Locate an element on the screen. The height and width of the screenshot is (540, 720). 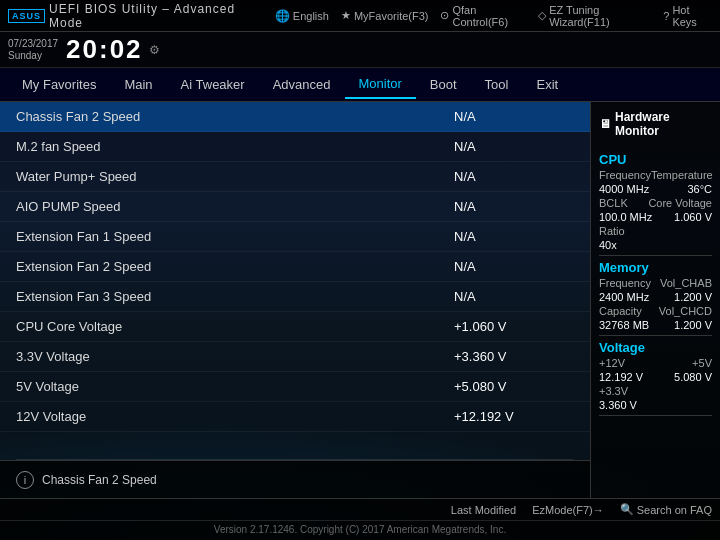
hw-data-row: 100.0 MHz1.060 V is located at coordinates (656, 217).